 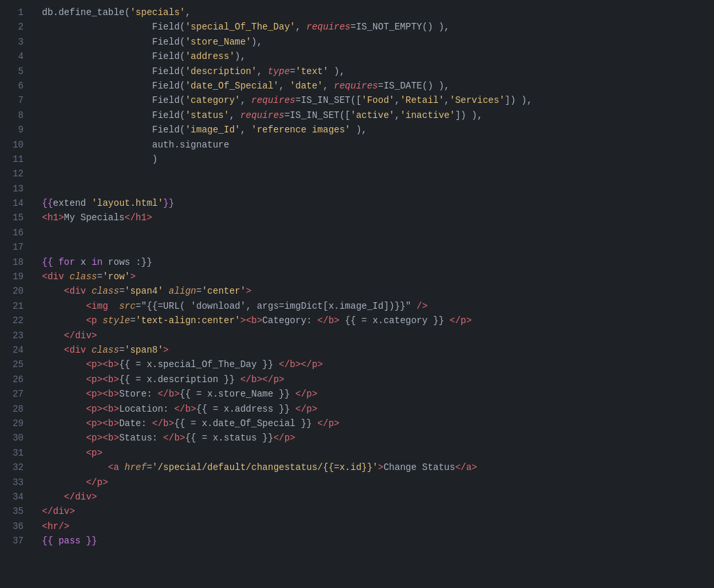 What do you see at coordinates (144, 350) in the screenshot?
I see `token: 'span8'` at bounding box center [144, 350].